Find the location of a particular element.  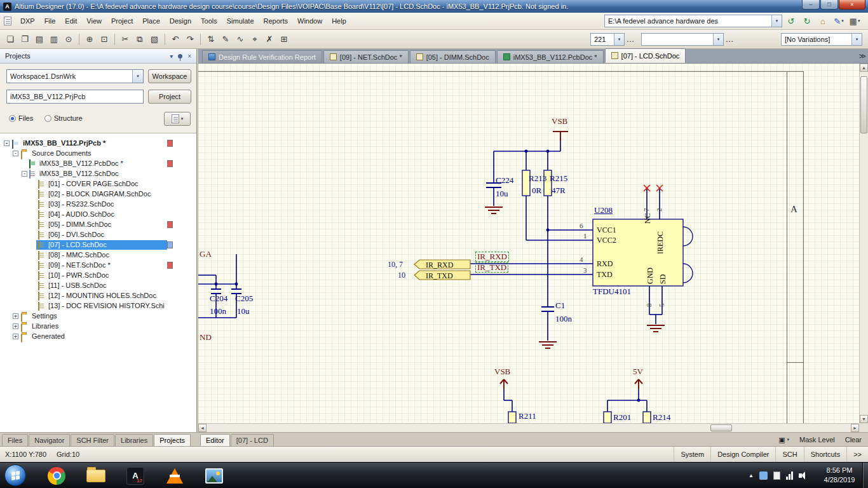

designator-c204: C204 is located at coordinates (219, 299).